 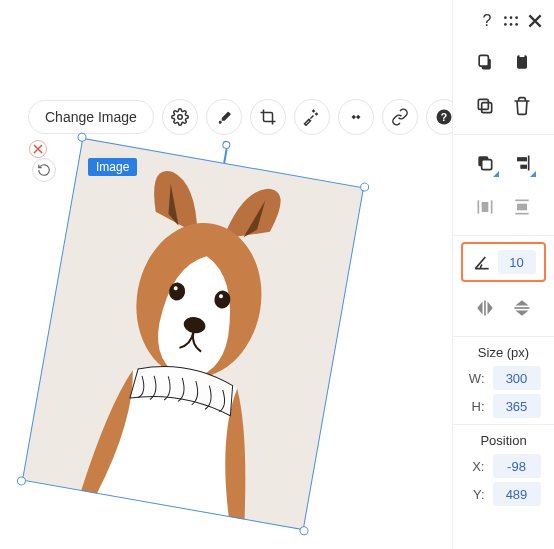 What do you see at coordinates (356, 117) in the screenshot?
I see `diamonds-icon` at bounding box center [356, 117].